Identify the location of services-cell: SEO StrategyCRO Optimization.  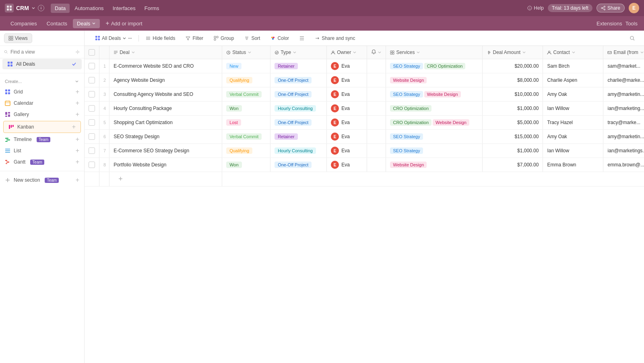
(434, 66).